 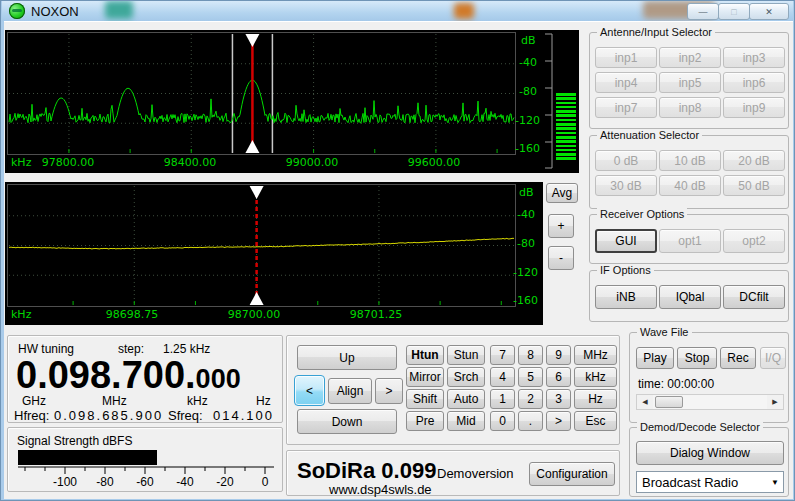 I want to click on dialog-window-button: Dialog Window, so click(x=710, y=453).